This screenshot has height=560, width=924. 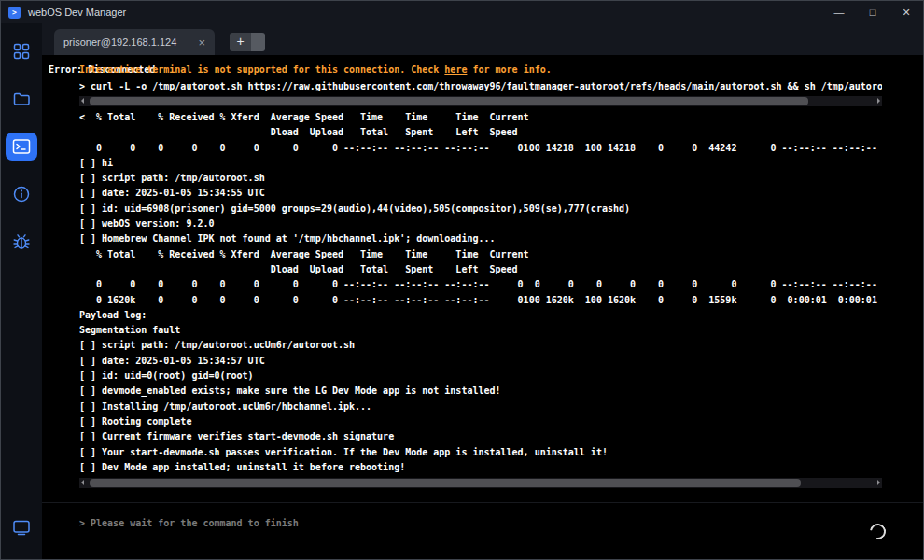 I want to click on window-controls: — □ ✕, so click(x=873, y=12).